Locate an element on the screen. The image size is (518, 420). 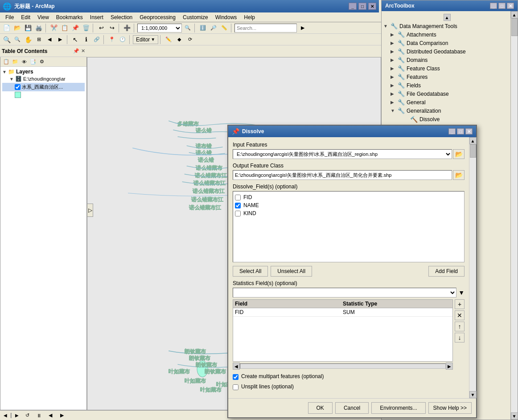
measure-btn: 📏 is located at coordinates (224, 28).